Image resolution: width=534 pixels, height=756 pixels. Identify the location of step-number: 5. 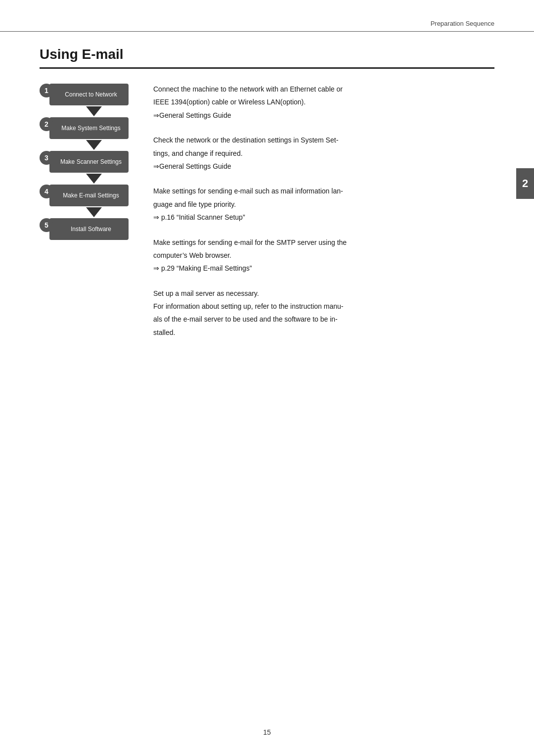
(46, 225).